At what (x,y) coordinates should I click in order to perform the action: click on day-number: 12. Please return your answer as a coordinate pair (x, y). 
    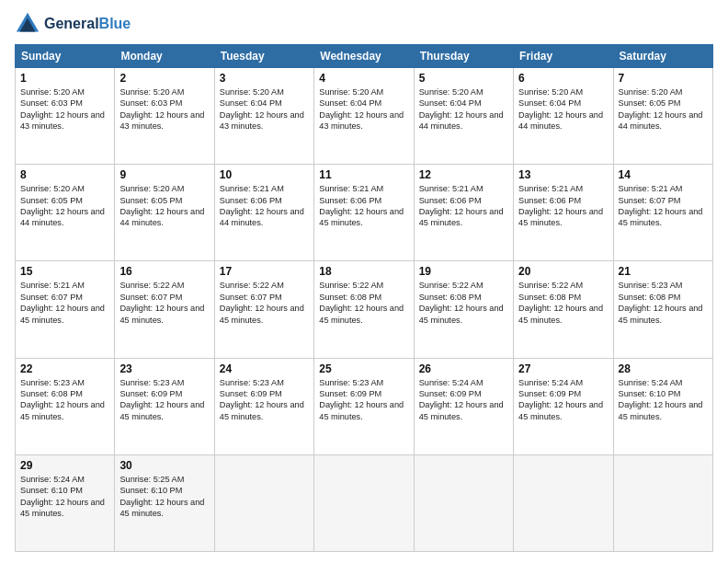
    Looking at the image, I should click on (463, 175).